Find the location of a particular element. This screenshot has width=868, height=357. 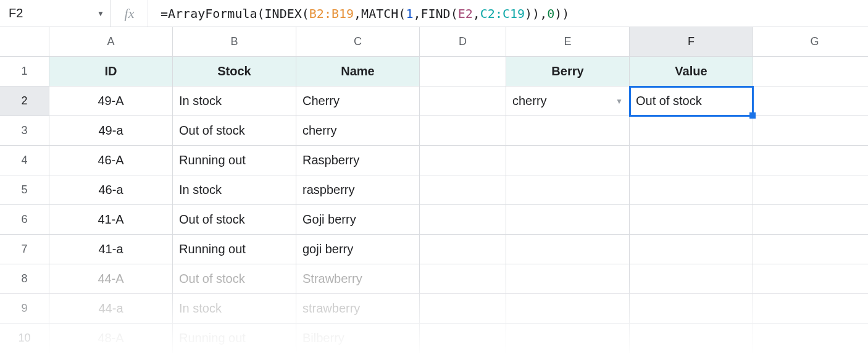

cell-E7 is located at coordinates (568, 250).